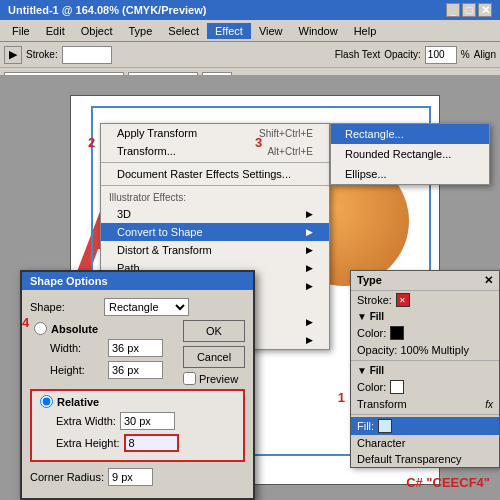 This screenshot has height=500, width=500. What do you see at coordinates (138, 402) in the screenshot?
I see `relative-radio-row: Relative` at bounding box center [138, 402].